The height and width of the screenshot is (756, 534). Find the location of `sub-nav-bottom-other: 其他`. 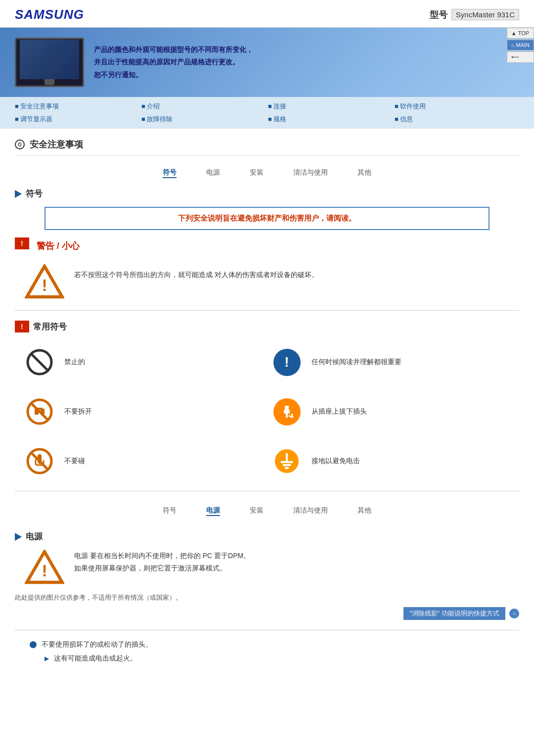

sub-nav-bottom-other: 其他 is located at coordinates (364, 511).